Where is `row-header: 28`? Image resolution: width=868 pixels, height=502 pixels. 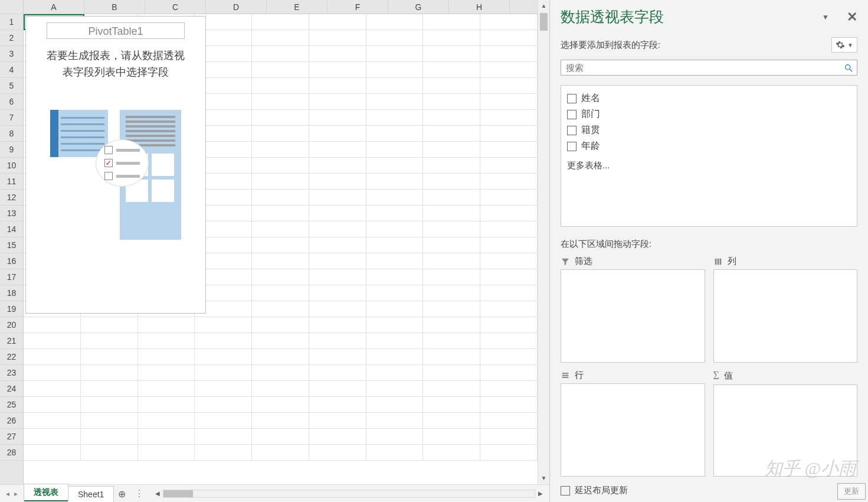
row-header: 28 is located at coordinates (12, 452).